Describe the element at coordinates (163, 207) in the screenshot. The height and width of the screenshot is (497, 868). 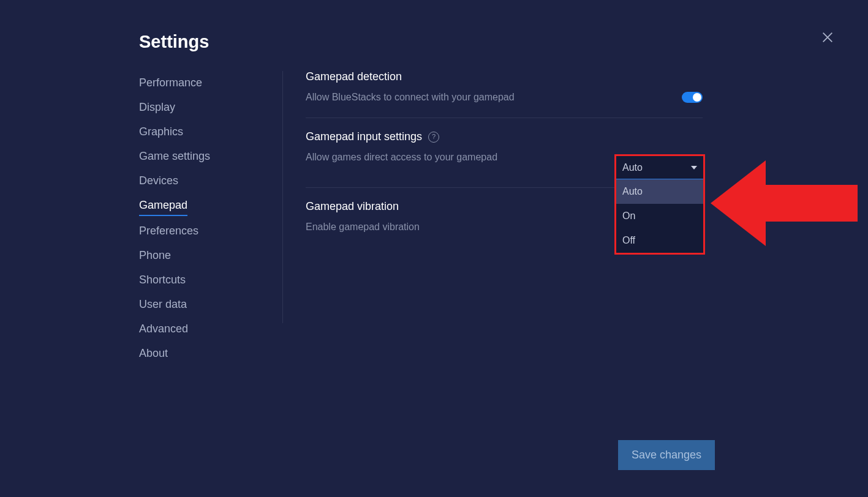
I see `sidebar-item-gamepad: Gamepad` at that location.